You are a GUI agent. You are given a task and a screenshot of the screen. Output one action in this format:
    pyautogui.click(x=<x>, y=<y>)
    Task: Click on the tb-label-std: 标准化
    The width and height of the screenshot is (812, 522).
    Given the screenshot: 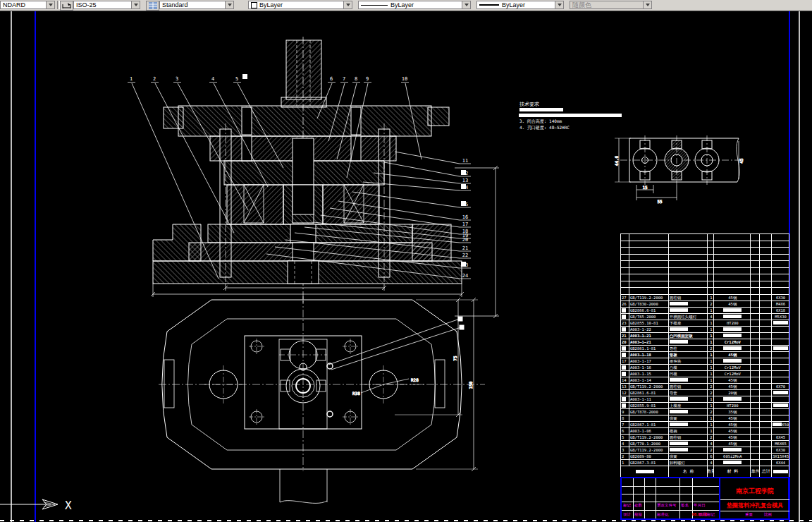 What is the action you would take?
    pyautogui.click(x=663, y=515)
    